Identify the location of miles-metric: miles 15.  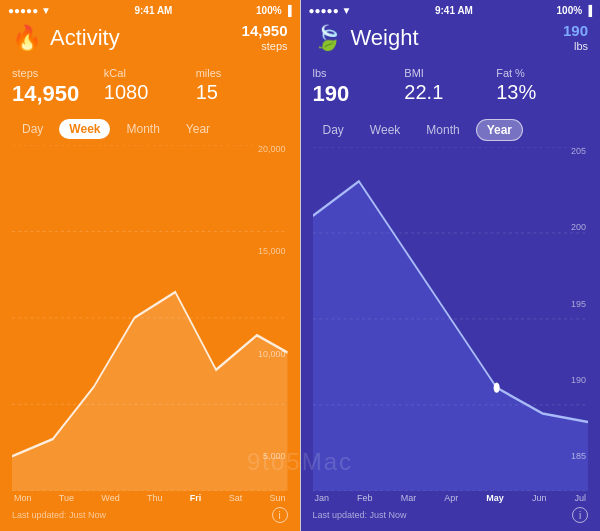
(242, 87).